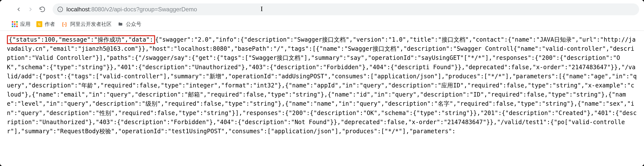 This screenshot has width=644, height=166. I want to click on bookmark-author: 短 作者, so click(46, 24).